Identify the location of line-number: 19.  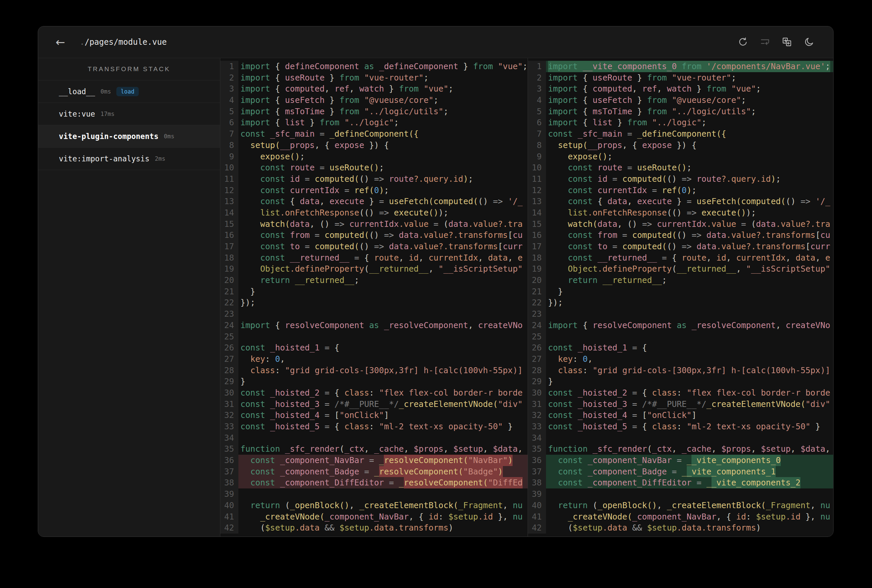
(537, 269).